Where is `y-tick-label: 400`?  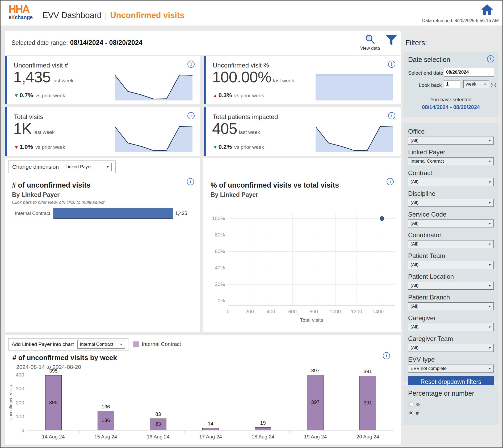 y-tick-label: 400 is located at coordinates (17, 375).